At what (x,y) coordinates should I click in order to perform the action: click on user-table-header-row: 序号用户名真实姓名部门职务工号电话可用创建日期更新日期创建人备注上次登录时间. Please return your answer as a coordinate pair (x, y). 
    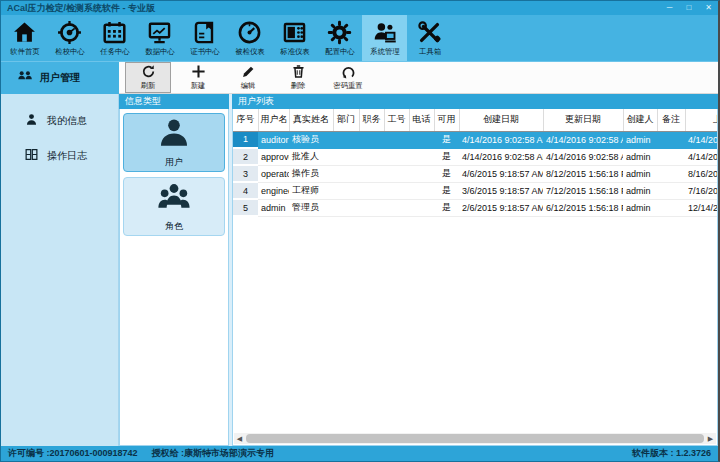
    Looking at the image, I should click on (476, 120).